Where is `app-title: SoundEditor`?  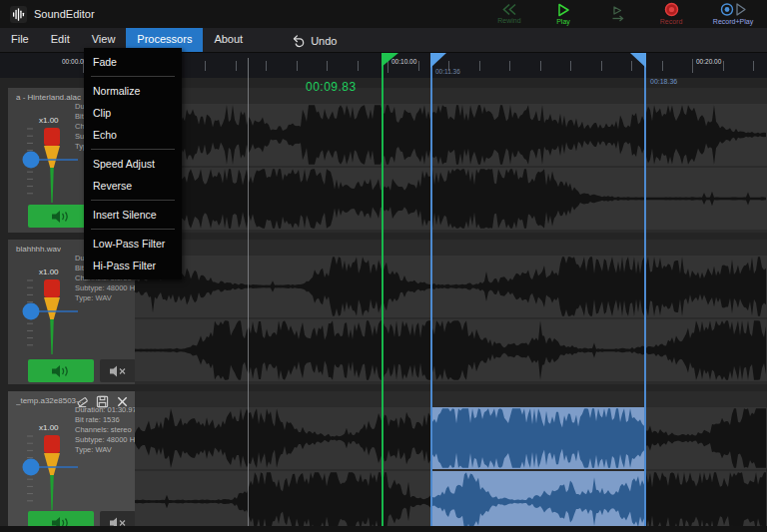 app-title: SoundEditor is located at coordinates (64, 14).